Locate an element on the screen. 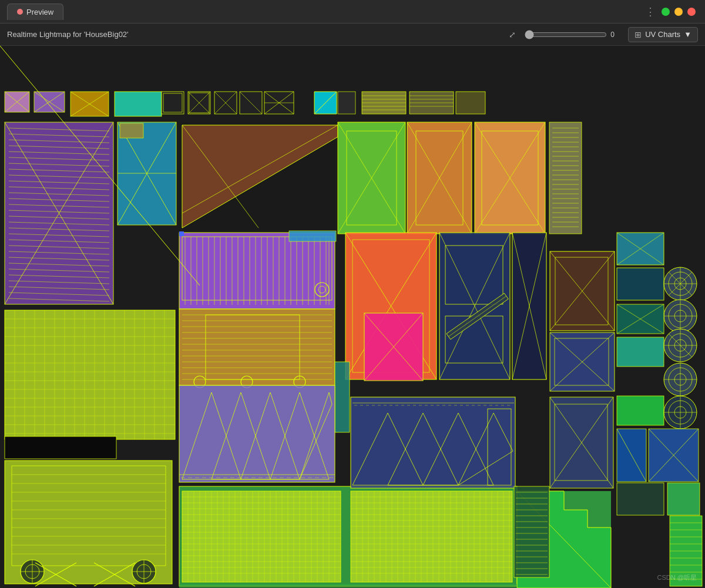  resize-icon: ⤢ is located at coordinates (512, 35).